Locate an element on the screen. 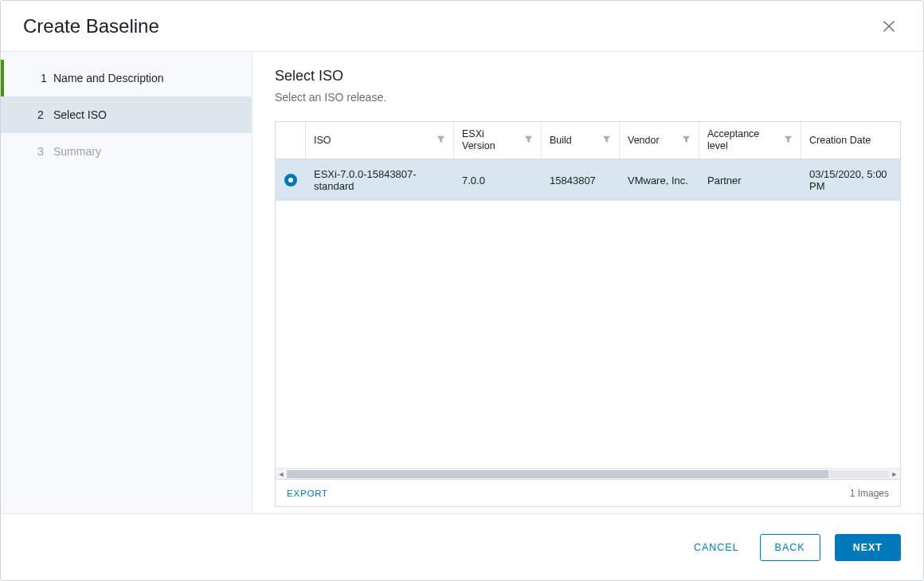 This screenshot has height=581, width=924. cell-build: 15843807 is located at coordinates (581, 180).